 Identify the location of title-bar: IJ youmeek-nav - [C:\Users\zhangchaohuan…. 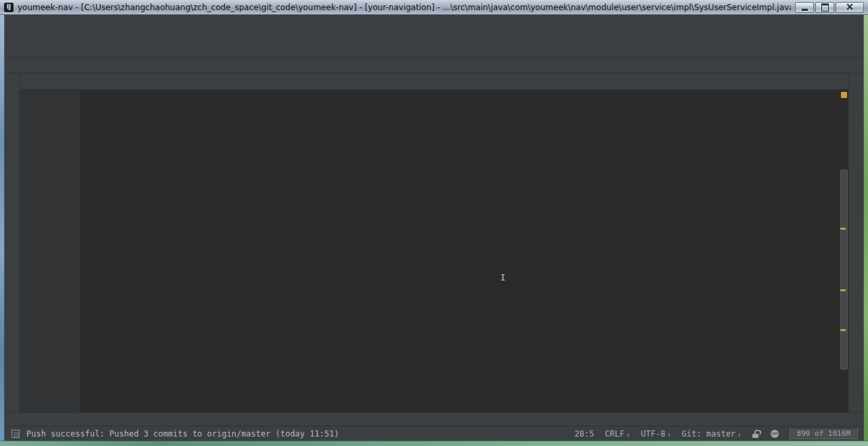
(434, 7).